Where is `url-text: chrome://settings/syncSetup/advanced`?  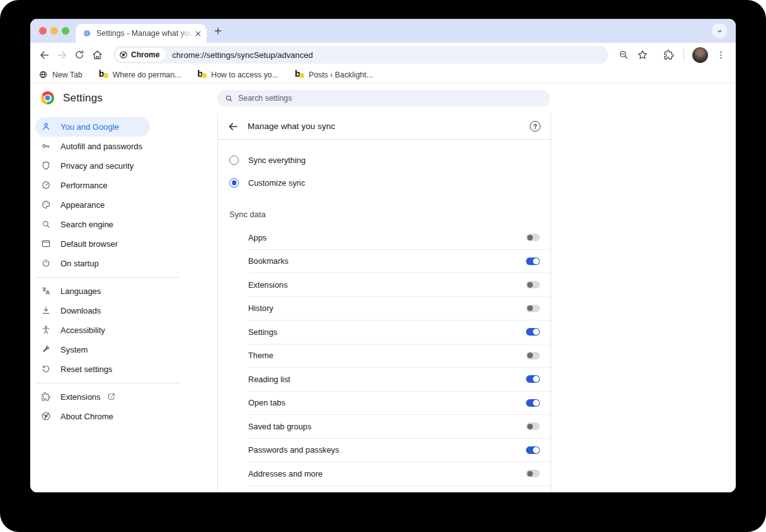 url-text: chrome://settings/syncSetup/advanced is located at coordinates (242, 55).